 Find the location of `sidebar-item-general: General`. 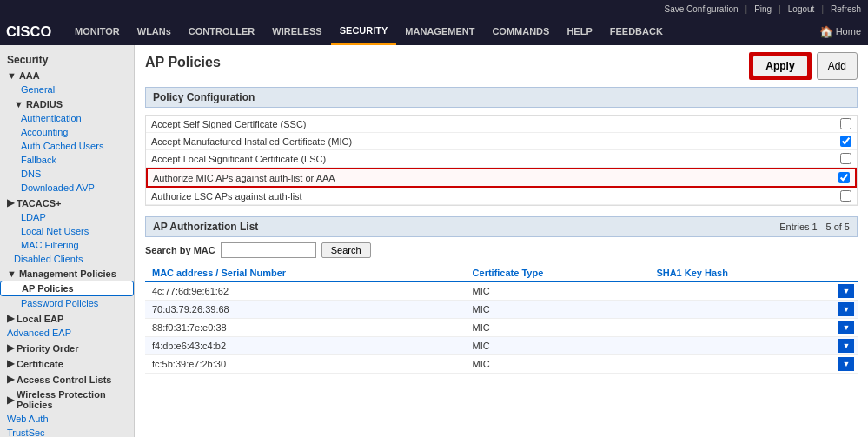

sidebar-item-general: General is located at coordinates (67, 89).